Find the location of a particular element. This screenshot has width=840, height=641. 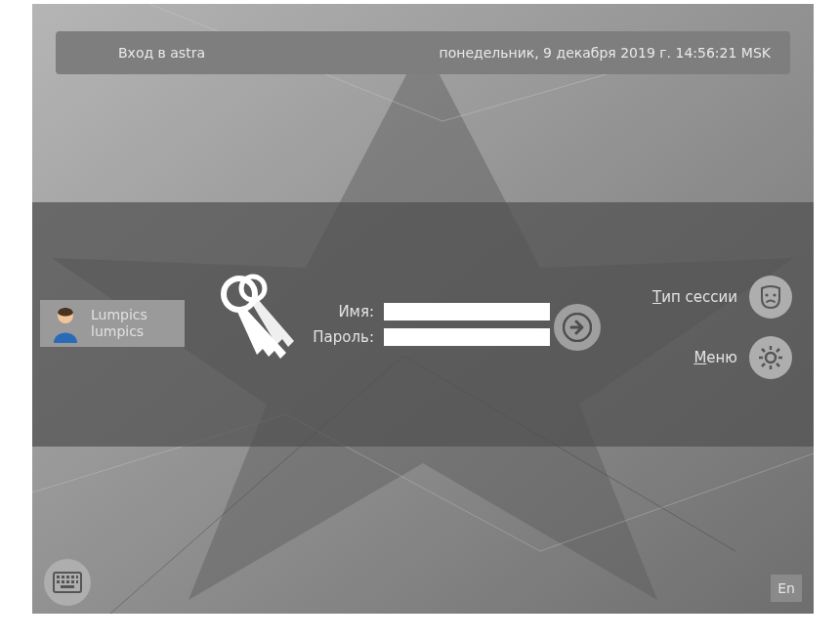

password-input is located at coordinates (467, 337).